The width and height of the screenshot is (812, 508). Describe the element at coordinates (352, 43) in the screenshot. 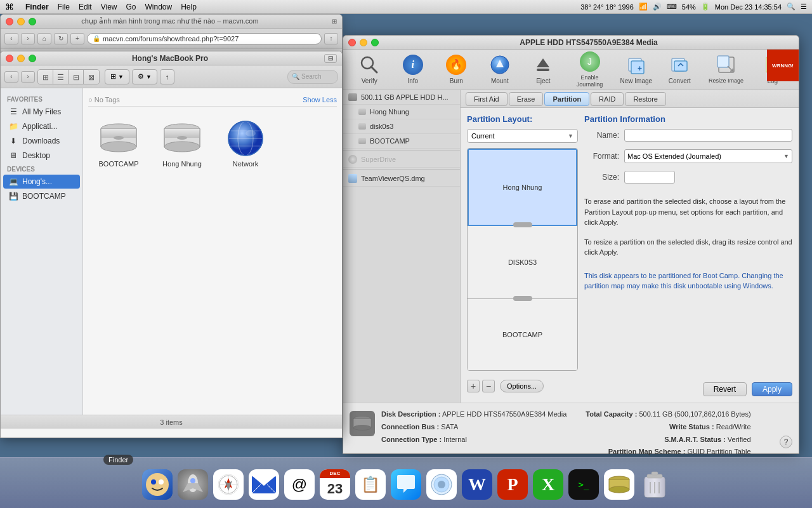

I see `diskutil-close-button` at that location.